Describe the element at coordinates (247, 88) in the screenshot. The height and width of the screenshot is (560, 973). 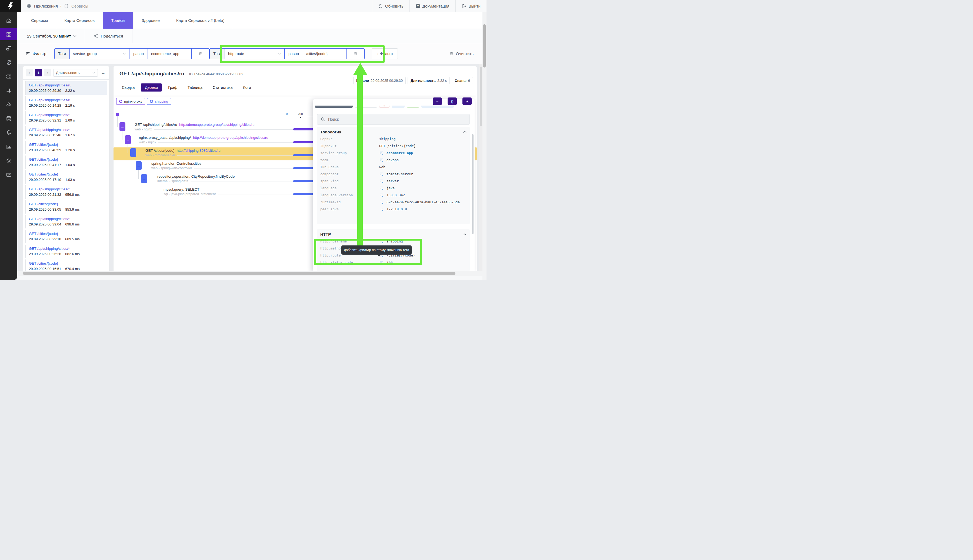
I see `trace-view-tab: Логи` at that location.